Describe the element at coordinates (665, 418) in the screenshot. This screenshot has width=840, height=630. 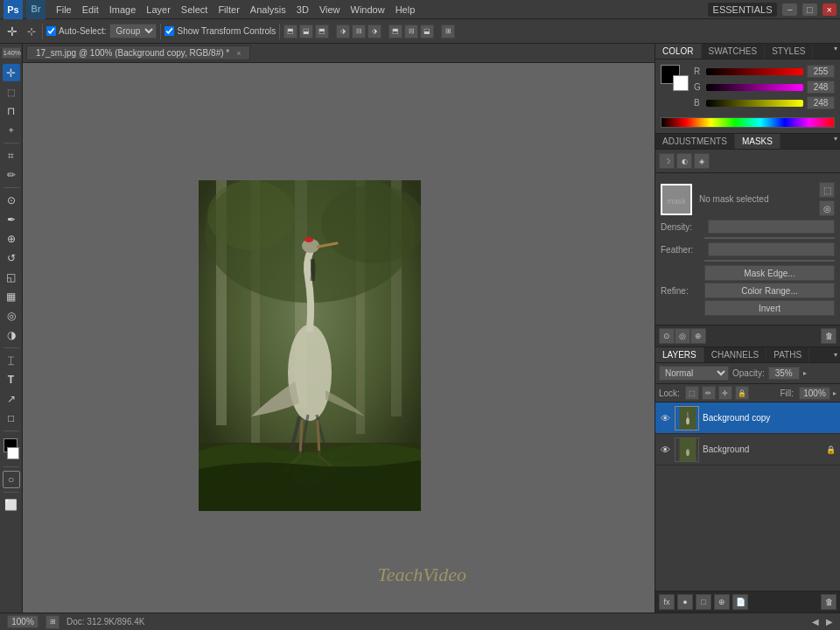
I see `layer-visibility-icon: 👁` at that location.